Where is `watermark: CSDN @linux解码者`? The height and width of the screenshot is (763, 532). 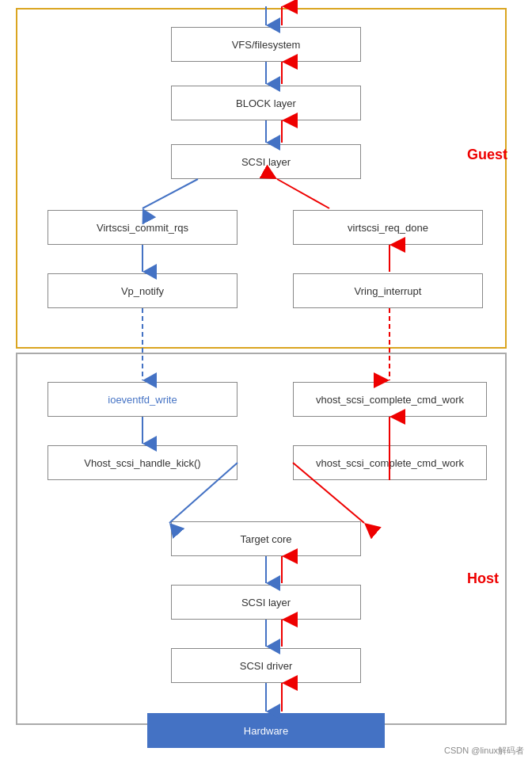 watermark: CSDN @linux解码者 is located at coordinates (484, 751).